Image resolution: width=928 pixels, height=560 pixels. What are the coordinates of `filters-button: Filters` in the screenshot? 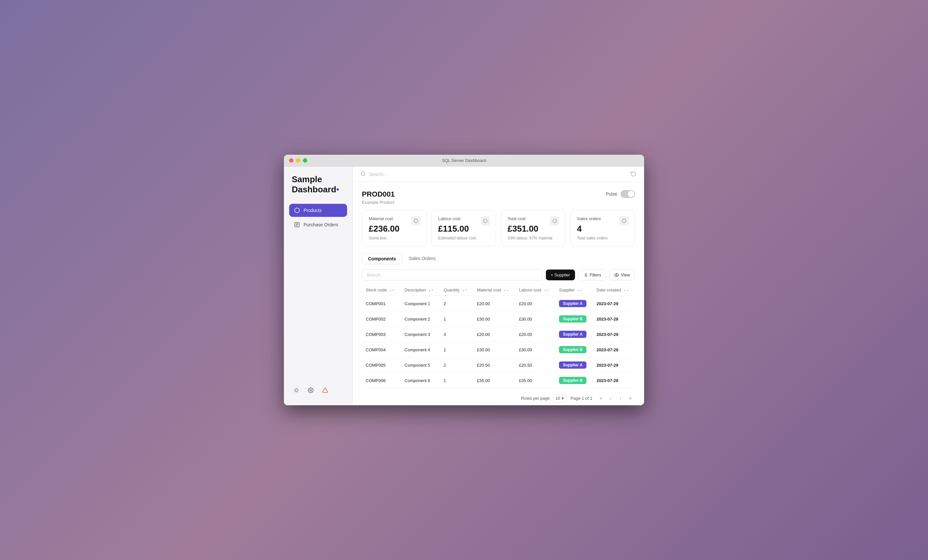 It's located at (592, 275).